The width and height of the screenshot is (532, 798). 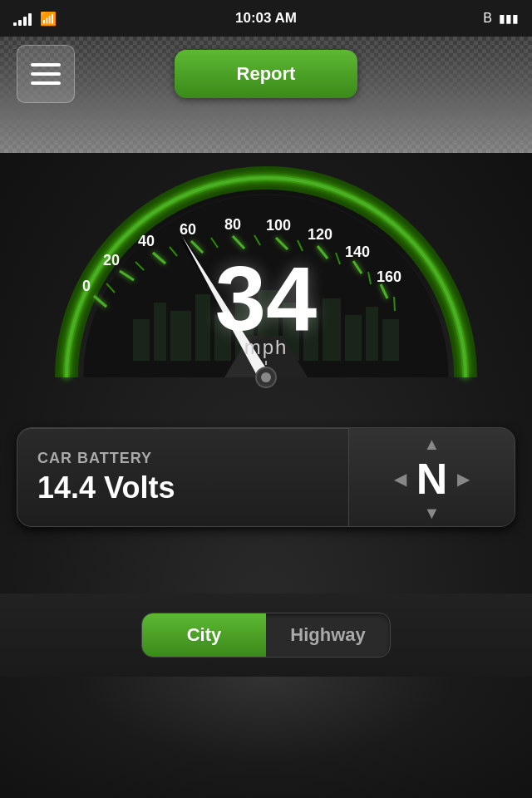 I want to click on compass-direction: N, so click(x=432, y=479).